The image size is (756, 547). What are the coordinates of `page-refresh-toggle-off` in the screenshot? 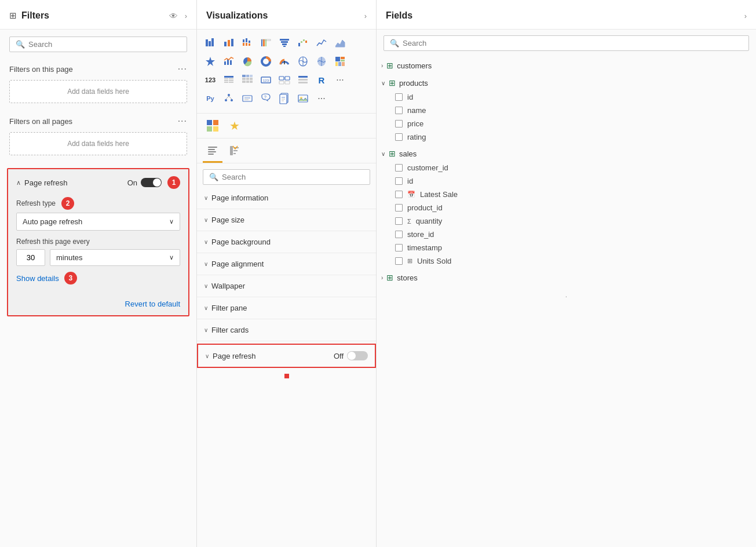 It's located at (357, 356).